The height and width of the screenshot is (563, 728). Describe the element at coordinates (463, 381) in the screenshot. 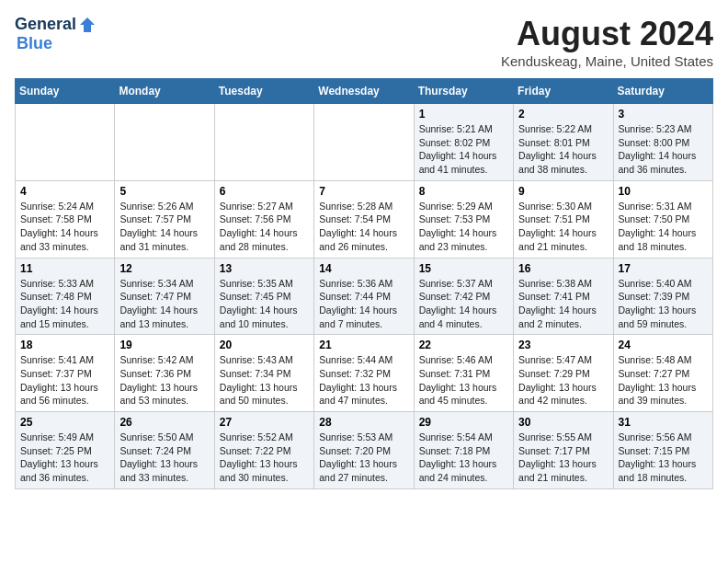

I see `cell-content: Sunrise: 5:46 AM Sunset: 7:31 PM Dayligh…` at that location.